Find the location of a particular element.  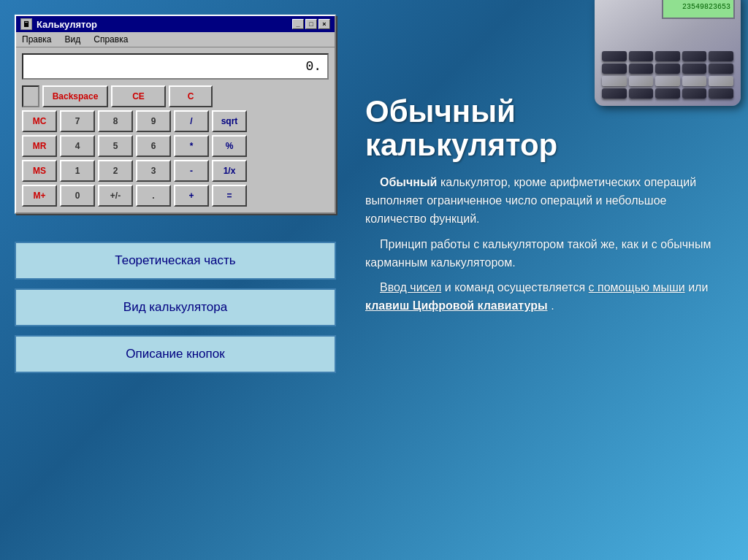

percent-button: % is located at coordinates (229, 146).